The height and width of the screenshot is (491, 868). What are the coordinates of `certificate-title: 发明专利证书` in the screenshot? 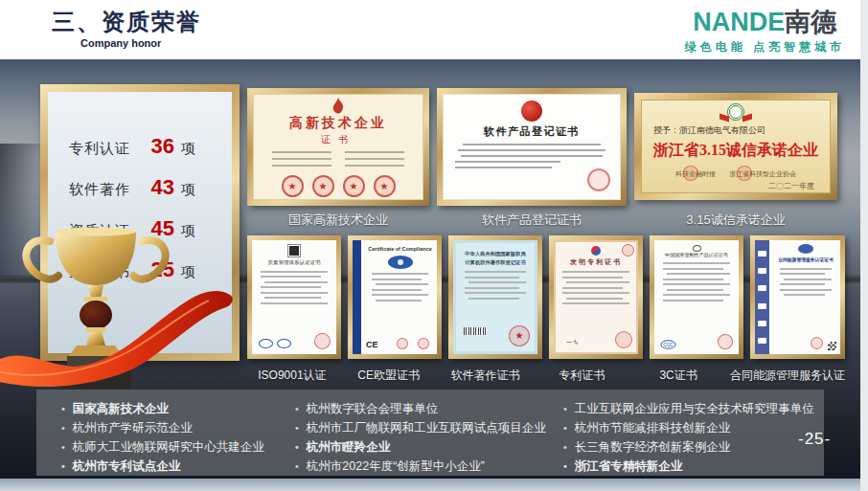 It's located at (596, 262).